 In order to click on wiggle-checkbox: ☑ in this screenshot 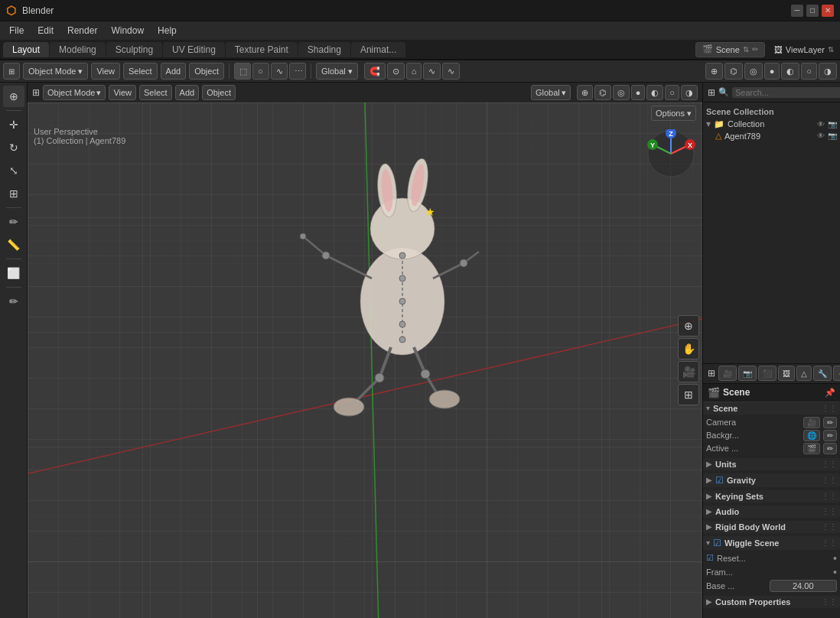, I will do `click(718, 543)`.